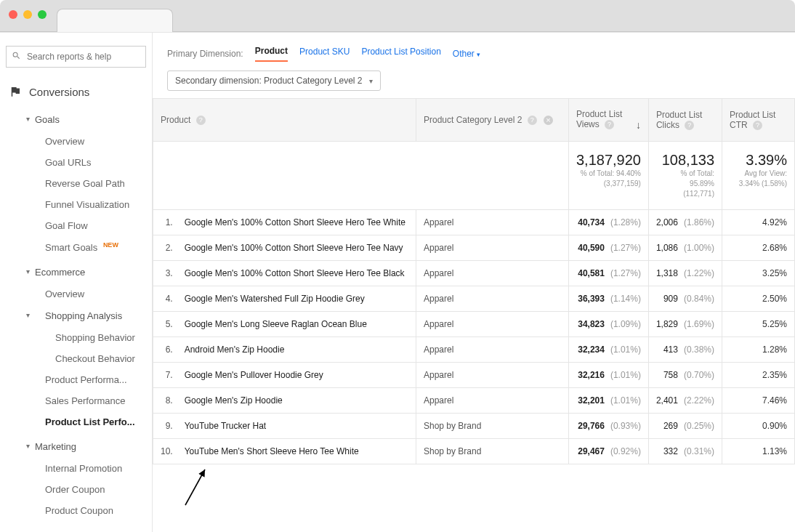 This screenshot has height=532, width=795. Describe the element at coordinates (474, 176) in the screenshot. I see `summary-row: 3,187,920 % of Total: 94.40% (3,377,159)…` at that location.